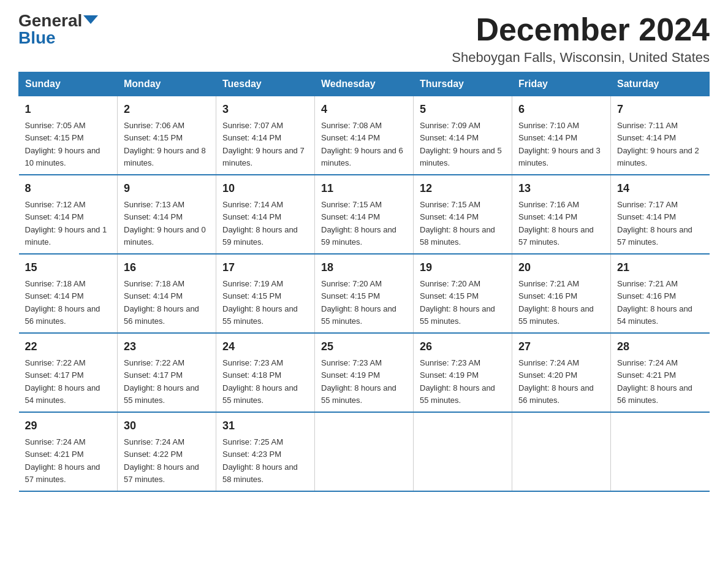  I want to click on day-number: 29, so click(69, 426).